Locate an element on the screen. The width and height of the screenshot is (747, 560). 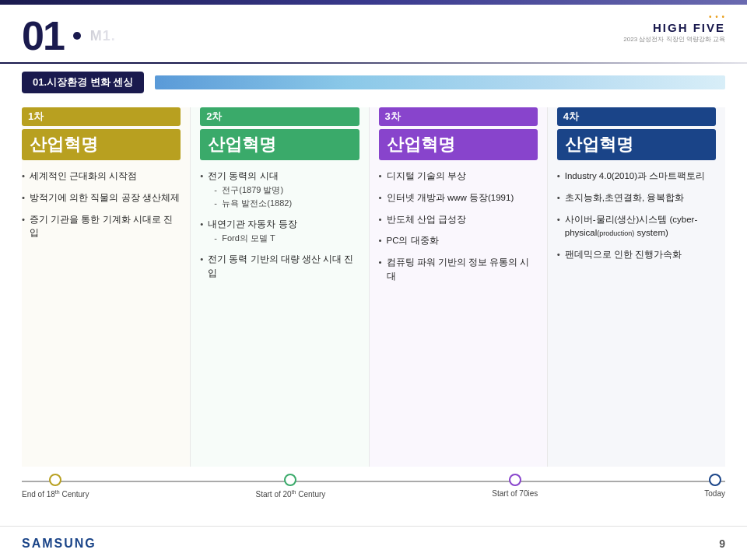
timeline-point-4: Today is located at coordinates (714, 486).